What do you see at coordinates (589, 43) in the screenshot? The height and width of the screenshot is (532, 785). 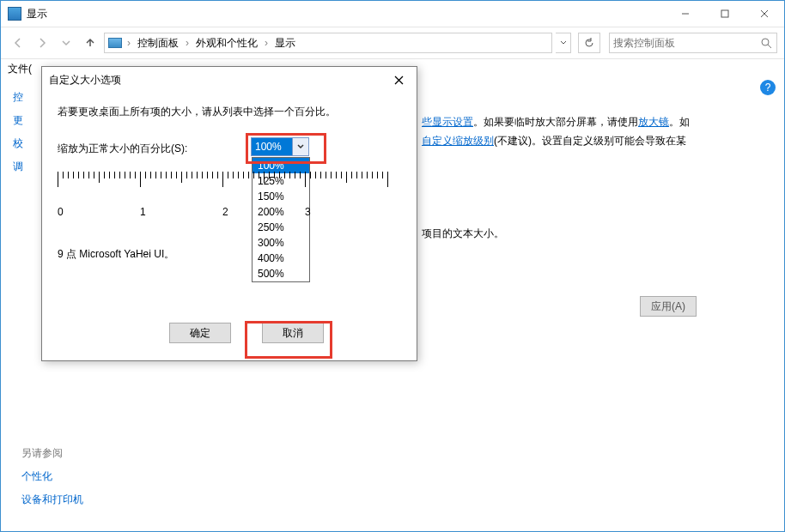 I see `refresh-button` at bounding box center [589, 43].